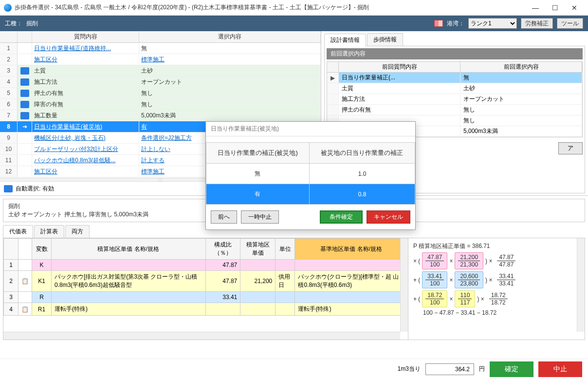 The width and height of the screenshot is (588, 379). I want to click on question-row: 4施工方法オープンカット, so click(161, 82).